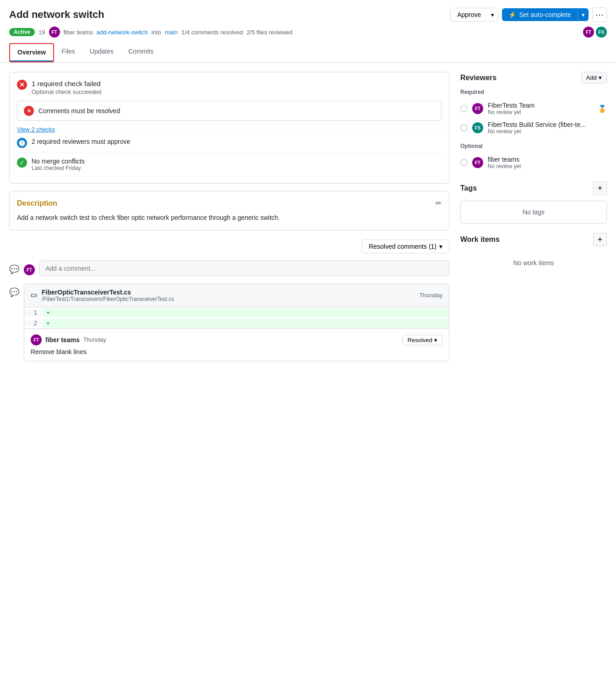 The image size is (616, 688). I want to click on reviewers-check-row: 🕐 2 required reviewers must approve, so click(229, 143).